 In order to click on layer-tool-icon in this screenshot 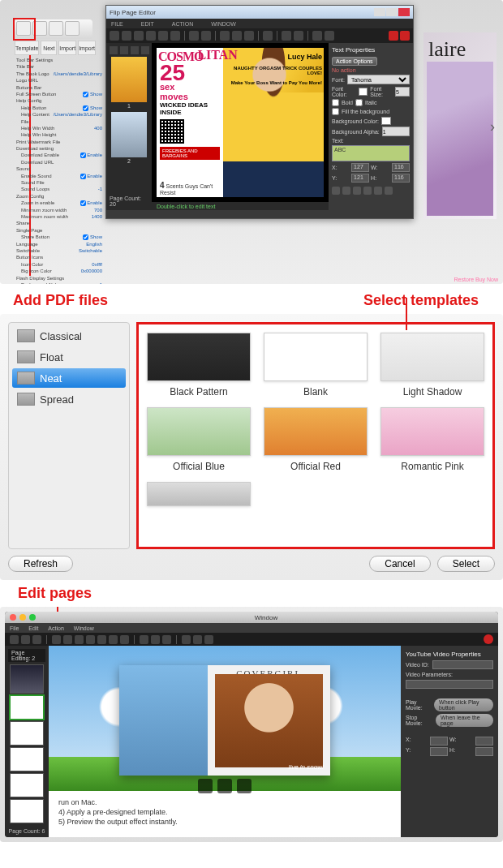, I will do `click(225, 36)`.